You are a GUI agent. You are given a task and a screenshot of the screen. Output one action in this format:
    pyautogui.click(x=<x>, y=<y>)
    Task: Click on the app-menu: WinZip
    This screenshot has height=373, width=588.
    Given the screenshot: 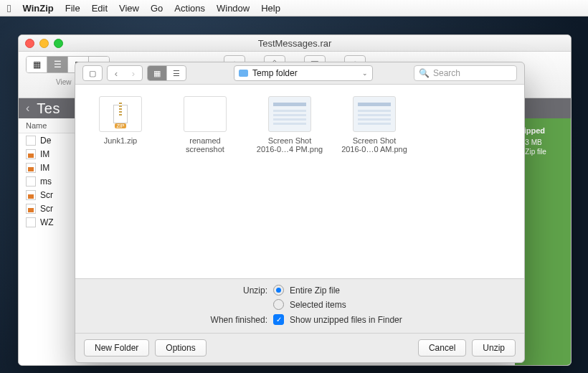 What is the action you would take?
    pyautogui.click(x=37, y=9)
    